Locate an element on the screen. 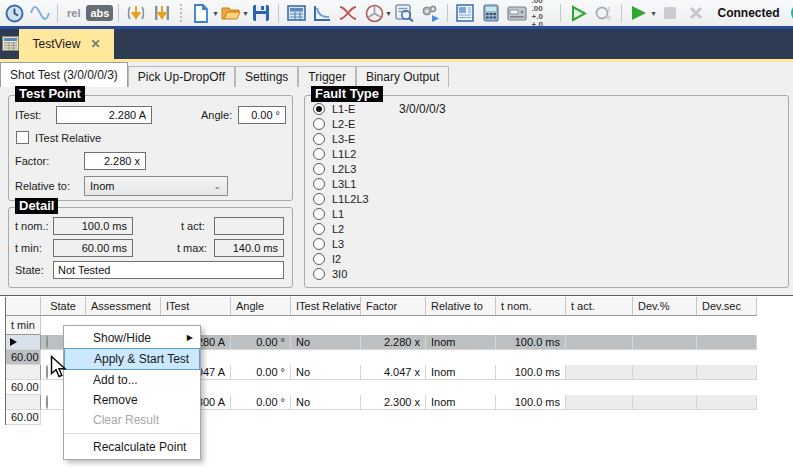 Image resolution: width=793 pixels, height=468 pixels. itest-relative-label: ITest Relative is located at coordinates (68, 138).